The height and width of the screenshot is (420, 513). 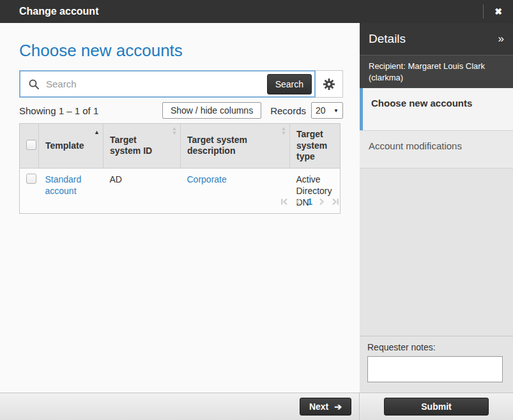 I want to click on column-label: Template, so click(x=65, y=146).